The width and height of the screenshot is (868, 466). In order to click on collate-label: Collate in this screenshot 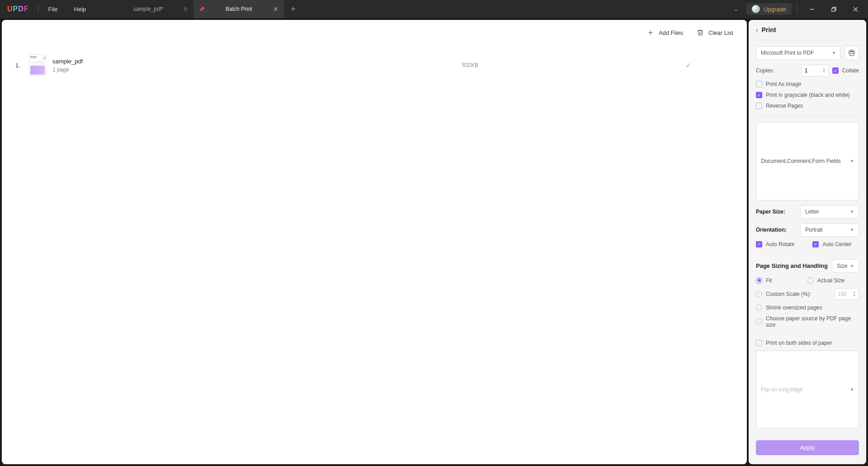, I will do `click(851, 71)`.